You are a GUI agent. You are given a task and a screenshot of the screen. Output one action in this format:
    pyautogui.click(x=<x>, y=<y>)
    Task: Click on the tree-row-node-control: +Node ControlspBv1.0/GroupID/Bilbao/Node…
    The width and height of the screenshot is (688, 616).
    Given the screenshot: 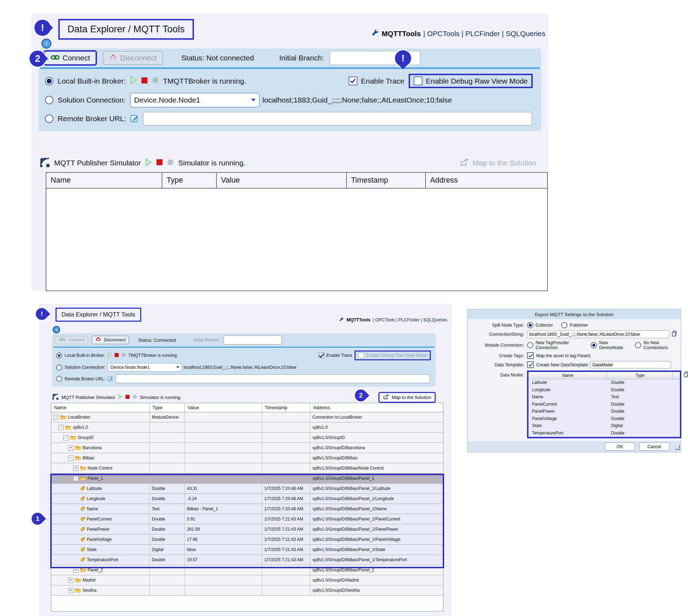 What is the action you would take?
    pyautogui.click(x=247, y=468)
    